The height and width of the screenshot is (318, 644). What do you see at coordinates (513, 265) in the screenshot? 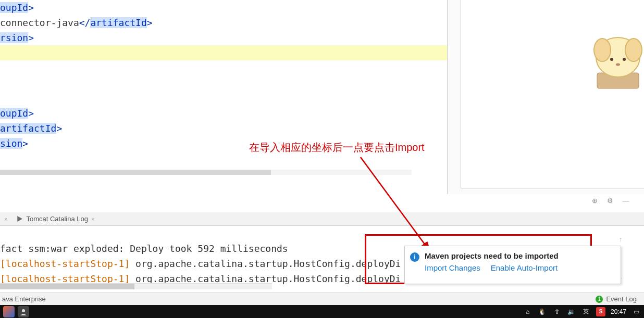
I see `import-popup: i Maven projects need to be imported Imp…` at bounding box center [513, 265].